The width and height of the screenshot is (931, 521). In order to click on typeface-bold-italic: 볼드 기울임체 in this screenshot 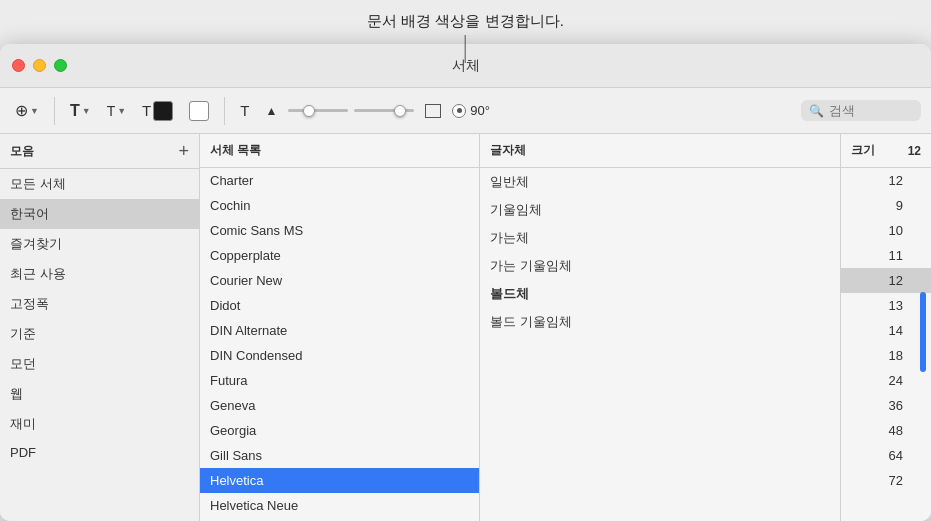, I will do `click(660, 322)`.